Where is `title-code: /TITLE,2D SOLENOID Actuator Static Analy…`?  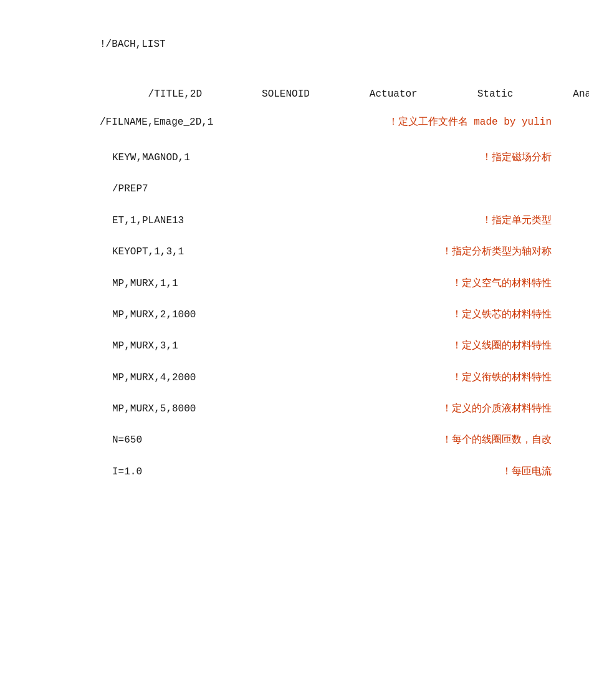
title-code: /TITLE,2D SOLENOID Actuator Static Analy… is located at coordinates (344, 93).